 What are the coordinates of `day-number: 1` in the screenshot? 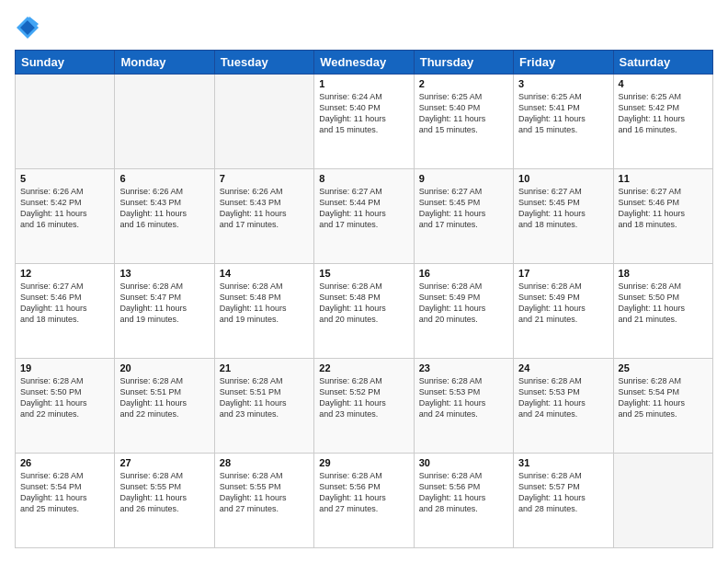 It's located at (364, 84).